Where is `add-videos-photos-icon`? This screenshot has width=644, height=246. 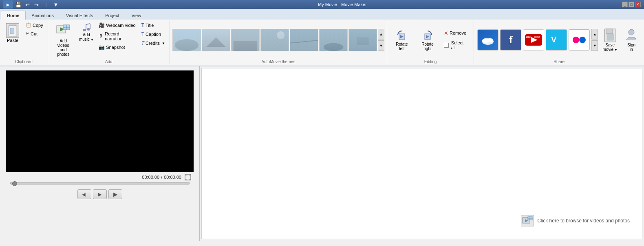 add-videos-photos-icon is located at coordinates (63, 31).